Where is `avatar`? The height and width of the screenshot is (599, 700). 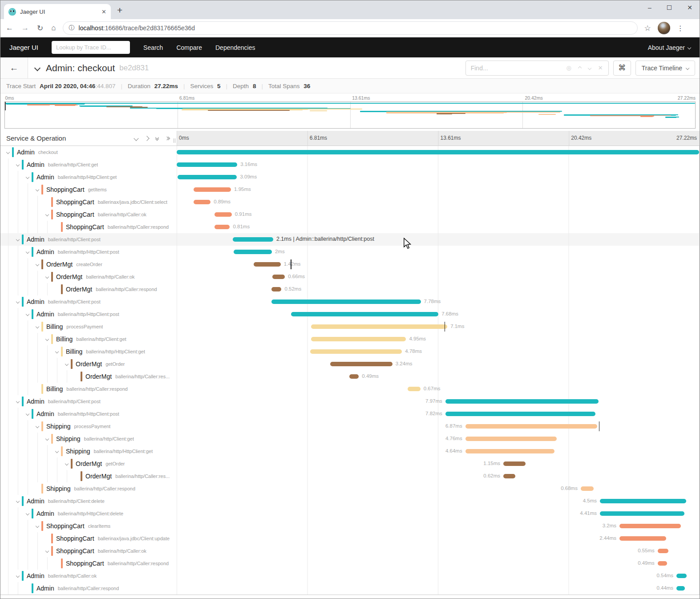
avatar is located at coordinates (664, 28).